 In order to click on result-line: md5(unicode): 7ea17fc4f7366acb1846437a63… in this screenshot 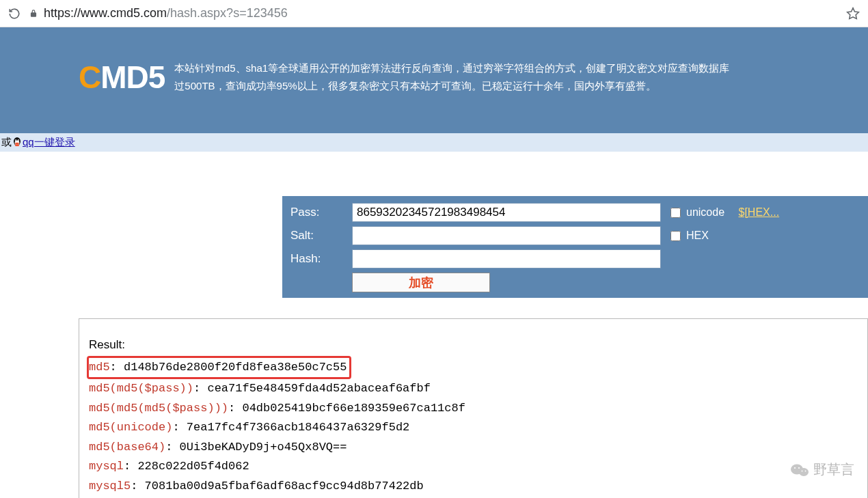, I will do `click(249, 428)`.